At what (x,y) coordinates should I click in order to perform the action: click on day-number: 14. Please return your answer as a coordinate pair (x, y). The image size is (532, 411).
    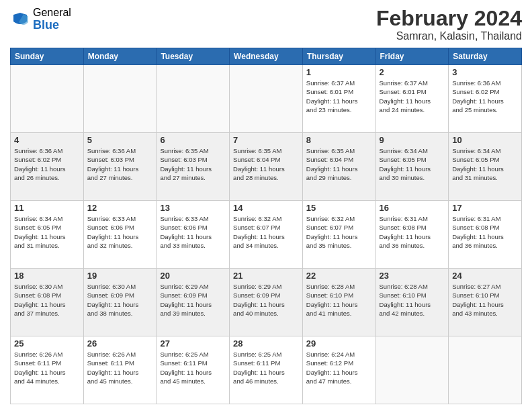
    Looking at the image, I should click on (266, 208).